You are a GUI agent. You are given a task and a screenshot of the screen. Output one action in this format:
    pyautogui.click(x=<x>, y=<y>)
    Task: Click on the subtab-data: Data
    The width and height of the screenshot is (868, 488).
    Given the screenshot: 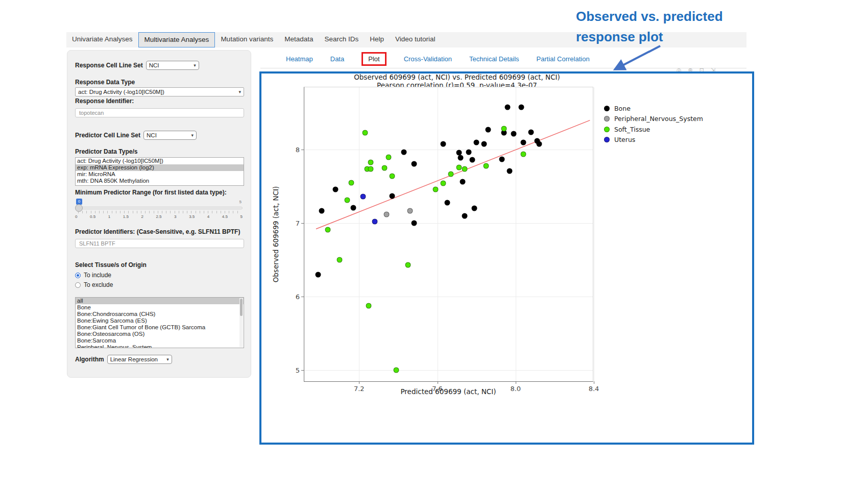 What is the action you would take?
    pyautogui.click(x=337, y=59)
    